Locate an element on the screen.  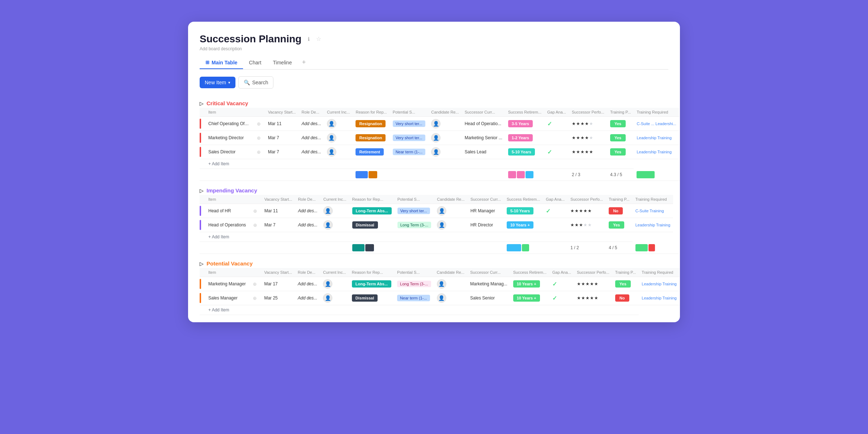
row-name: Sales Director is located at coordinates (229, 152).